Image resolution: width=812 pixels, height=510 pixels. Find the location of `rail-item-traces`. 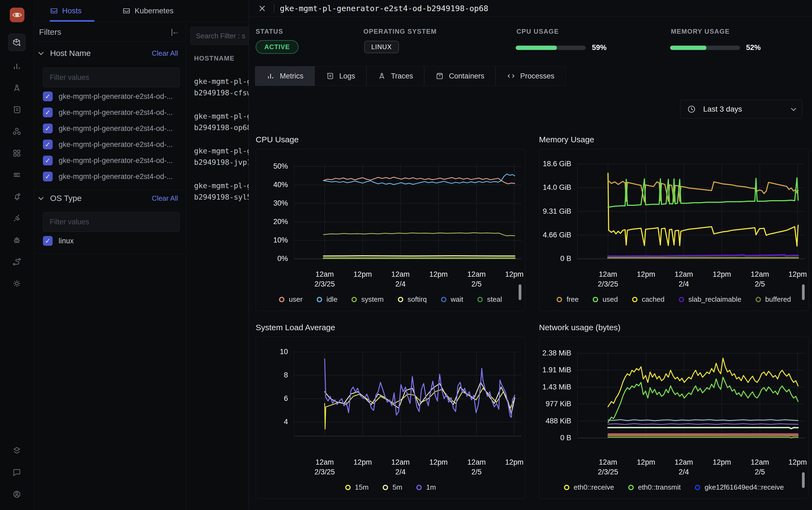

rail-item-traces is located at coordinates (17, 88).